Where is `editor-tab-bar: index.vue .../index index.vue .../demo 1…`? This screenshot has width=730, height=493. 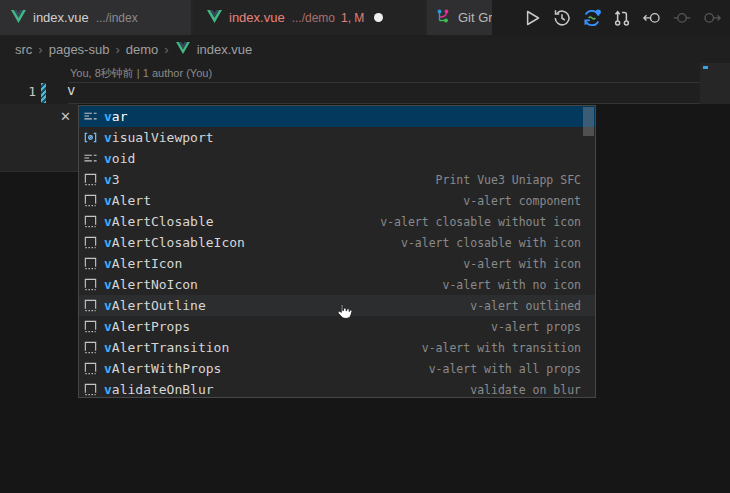
editor-tab-bar: index.vue .../index index.vue .../demo 1… is located at coordinates (365, 18).